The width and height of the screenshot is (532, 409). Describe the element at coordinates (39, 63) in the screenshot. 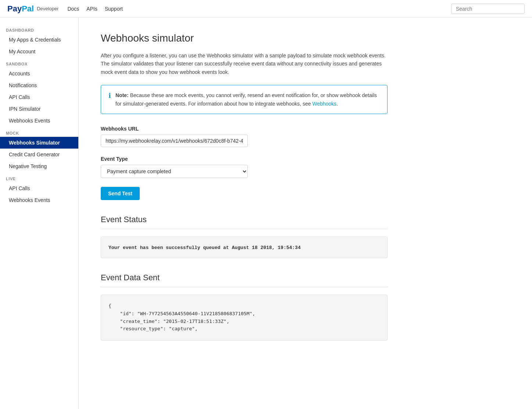

I see `sidebar-section-sandbox: SANDBOX` at that location.